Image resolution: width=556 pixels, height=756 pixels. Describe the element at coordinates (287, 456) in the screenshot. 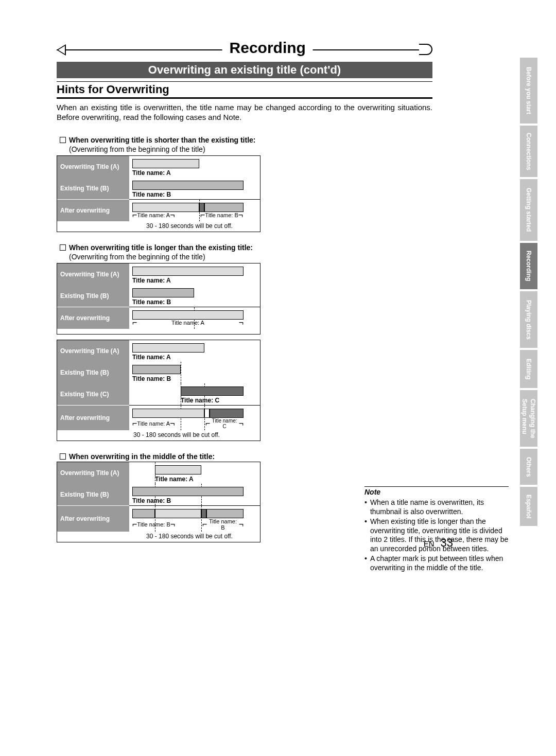

I see `case3-header: When overwriting in the middle of the ti…` at that location.